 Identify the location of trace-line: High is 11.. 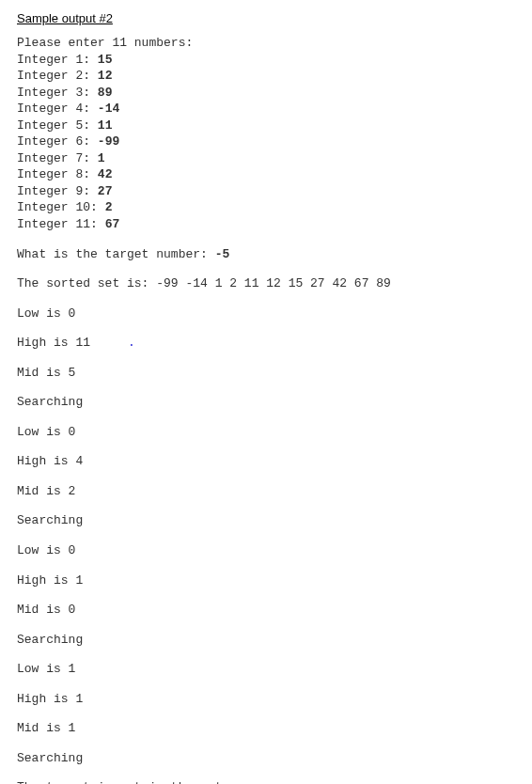
(266, 343).